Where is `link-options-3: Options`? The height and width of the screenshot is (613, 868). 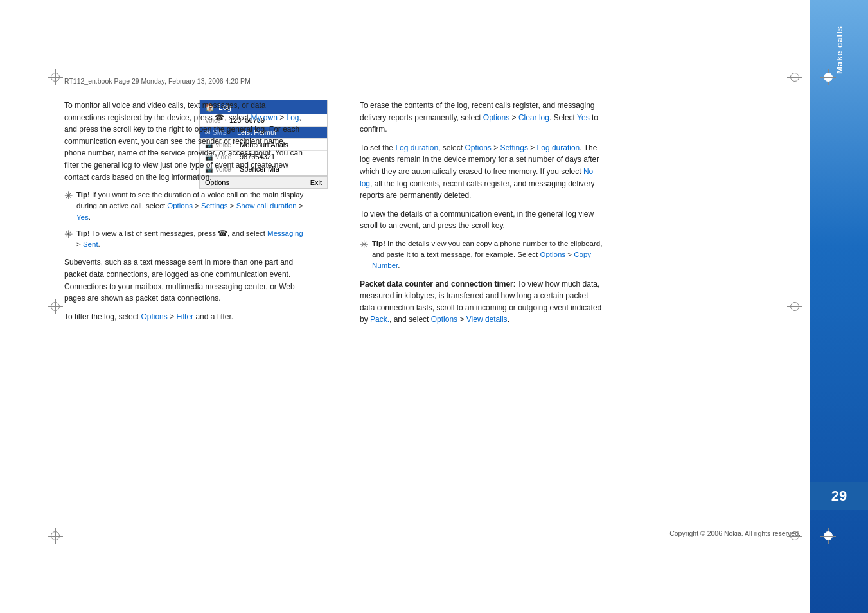 link-options-3: Options is located at coordinates (553, 254).